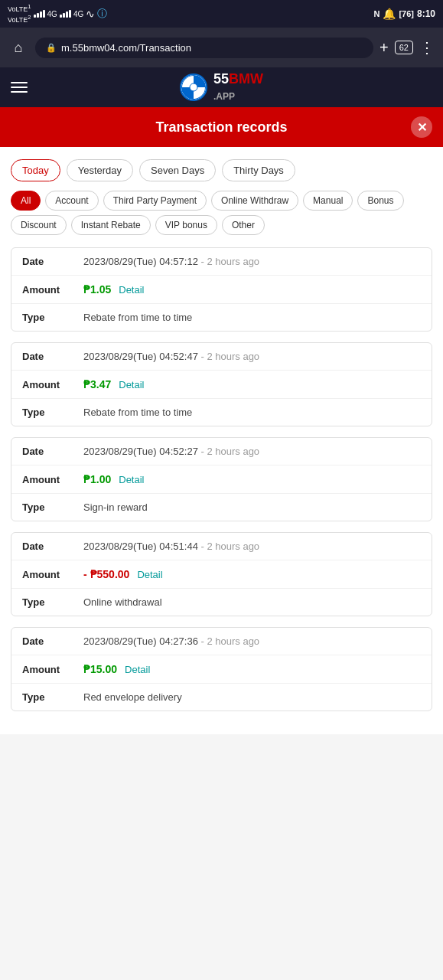 The height and width of the screenshot is (980, 443). What do you see at coordinates (178, 170) in the screenshot?
I see `time-filter-seven-days: Seven Days` at bounding box center [178, 170].